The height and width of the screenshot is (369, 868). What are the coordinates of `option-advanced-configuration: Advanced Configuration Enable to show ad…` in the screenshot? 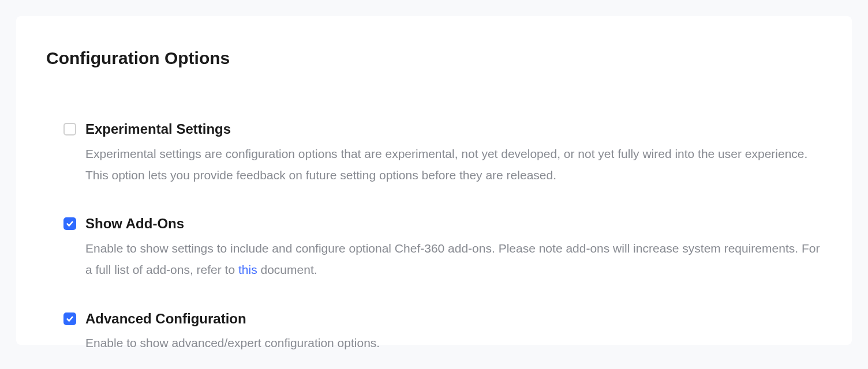 It's located at (443, 333).